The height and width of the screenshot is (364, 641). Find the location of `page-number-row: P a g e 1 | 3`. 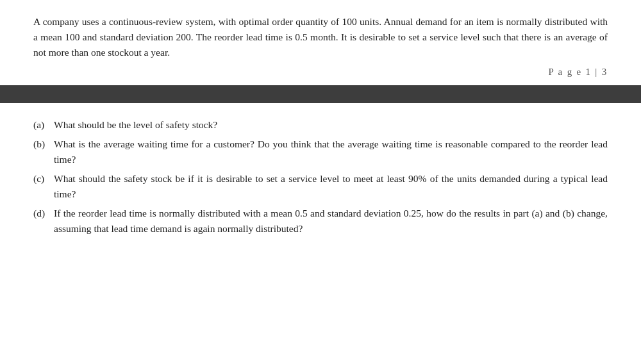

page-number-row: P a g e 1 | 3 is located at coordinates (320, 72).